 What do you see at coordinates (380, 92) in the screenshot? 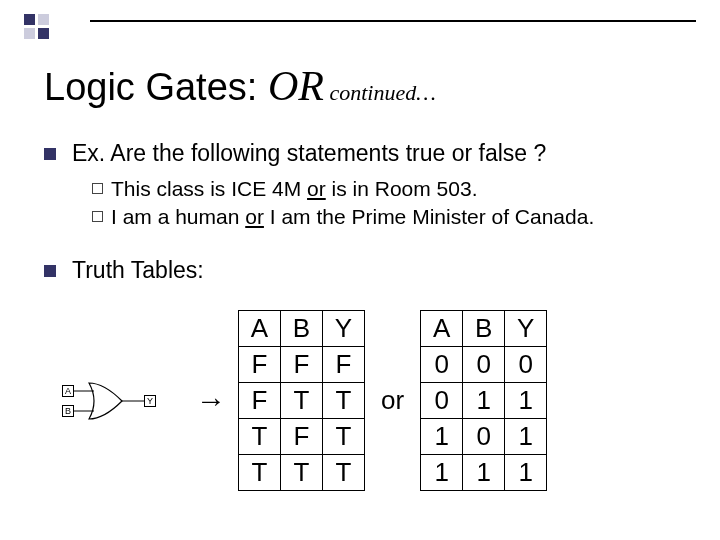
I see `title-subscript: continued…` at bounding box center [380, 92].